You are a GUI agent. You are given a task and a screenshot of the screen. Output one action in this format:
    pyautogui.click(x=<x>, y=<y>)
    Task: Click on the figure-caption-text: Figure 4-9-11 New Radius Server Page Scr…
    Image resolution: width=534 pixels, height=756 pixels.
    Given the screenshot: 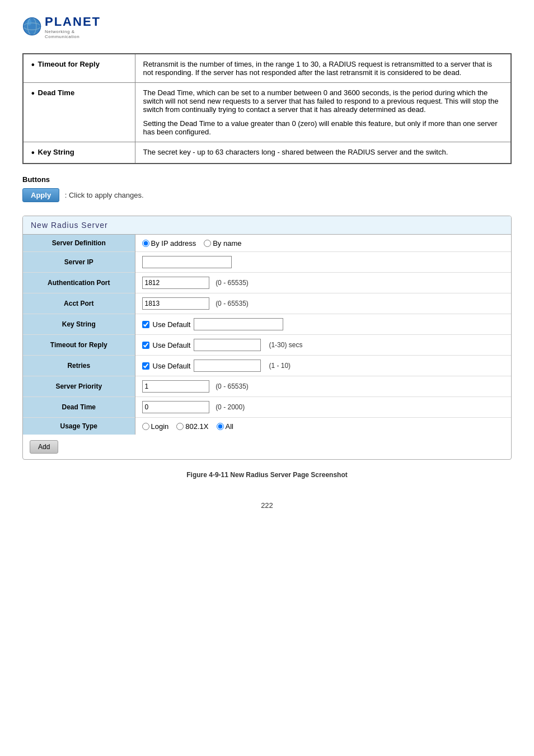 What is the action you would take?
    pyautogui.click(x=266, y=475)
    